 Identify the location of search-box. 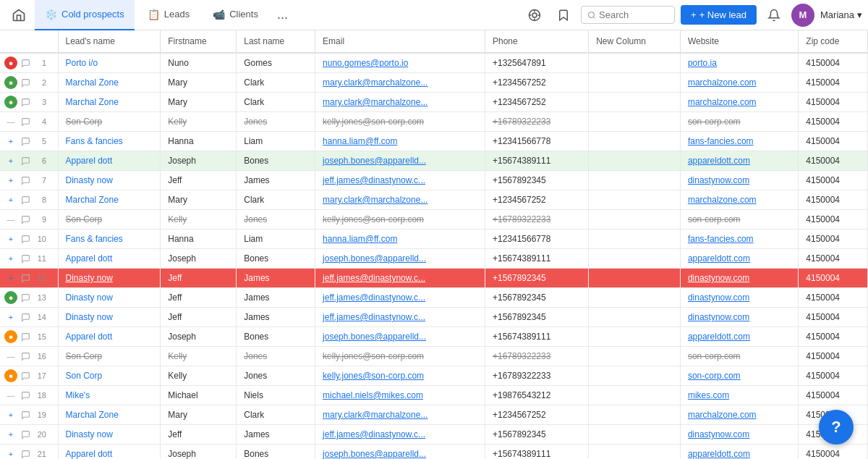
(628, 14).